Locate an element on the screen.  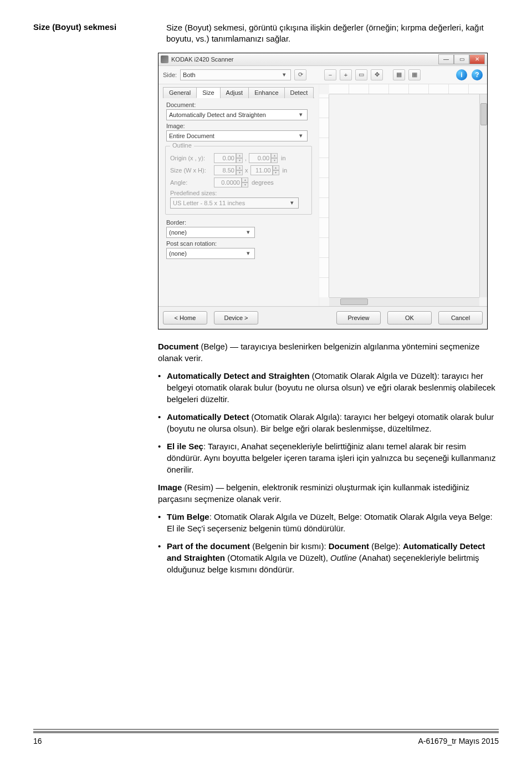
tool-new-icon: ▦ is located at coordinates (399, 75).